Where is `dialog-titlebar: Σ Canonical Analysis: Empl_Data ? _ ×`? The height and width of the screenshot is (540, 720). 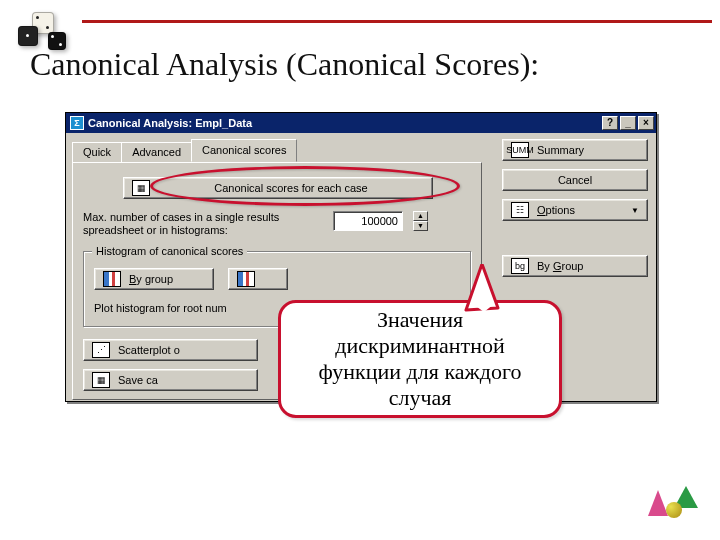
dialog-titlebar: Σ Canonical Analysis: Empl_Data ? _ × is located at coordinates (361, 123).